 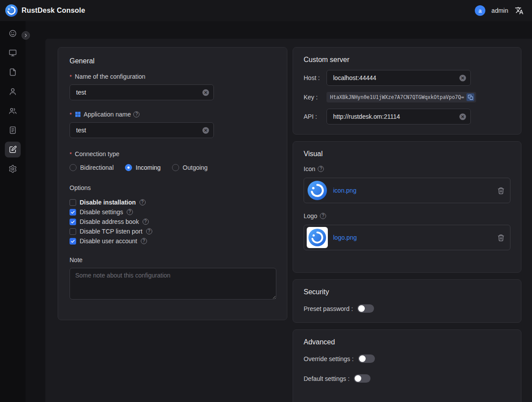 What do you see at coordinates (143, 168) in the screenshot?
I see `radio-incoming: Incoming` at bounding box center [143, 168].